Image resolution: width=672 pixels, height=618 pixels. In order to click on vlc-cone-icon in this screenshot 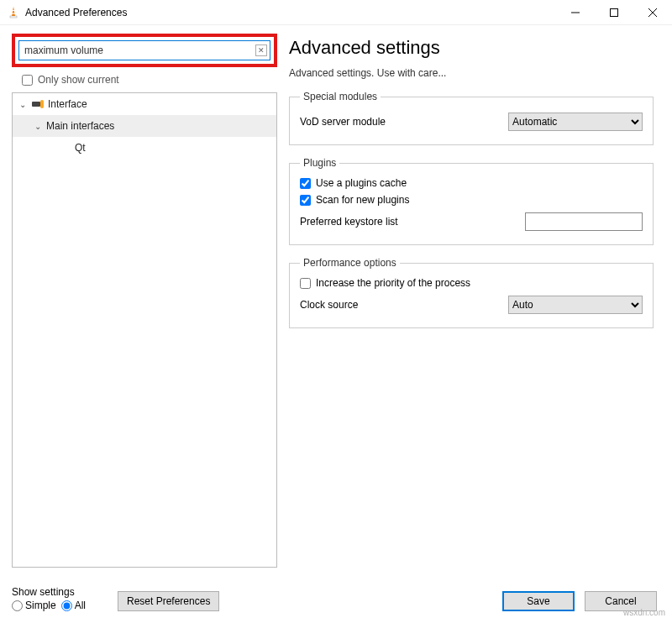, I will do `click(13, 13)`.